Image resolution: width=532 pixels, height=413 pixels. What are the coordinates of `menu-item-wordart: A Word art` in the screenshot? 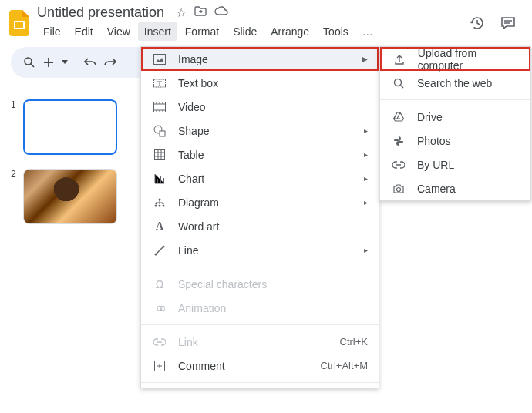 It's located at (260, 227).